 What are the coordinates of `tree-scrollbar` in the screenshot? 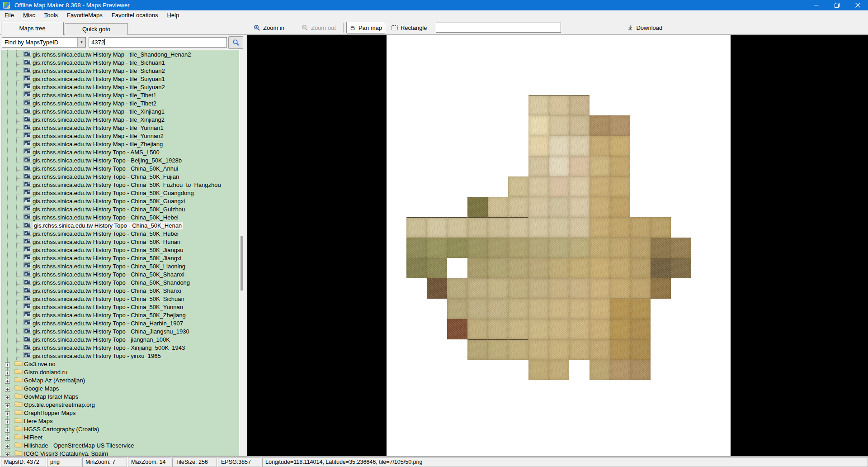 It's located at (242, 253).